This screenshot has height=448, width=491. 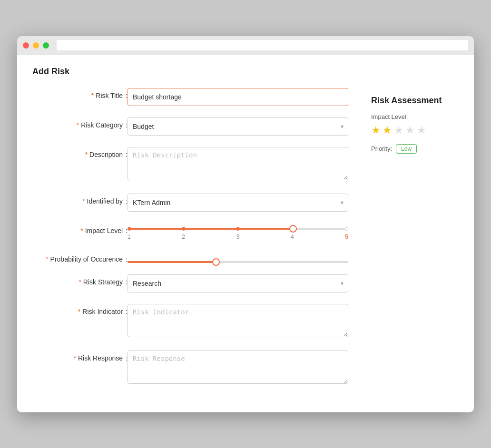 I want to click on risk-indicator-control, so click(x=238, y=321).